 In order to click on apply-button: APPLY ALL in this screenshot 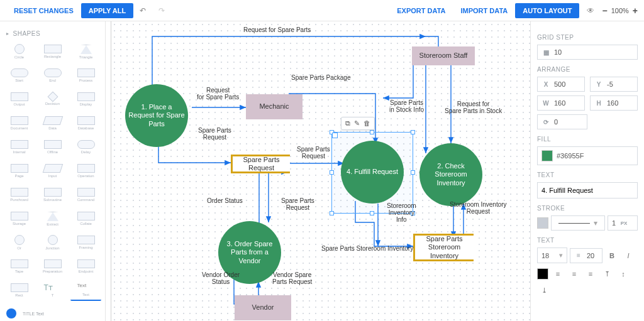, I will do `click(108, 11)`.